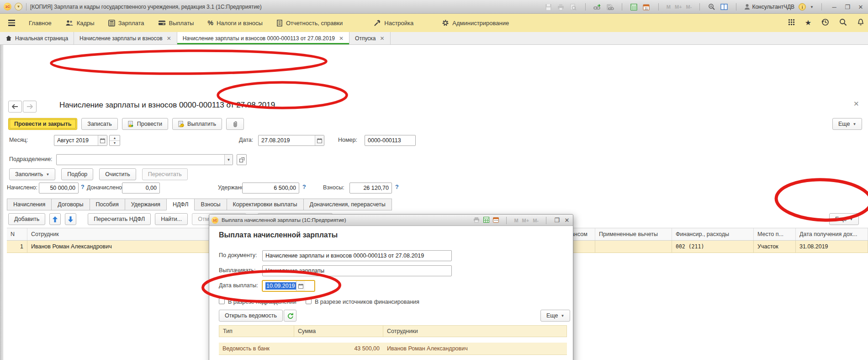 This screenshot has height=360, width=868. What do you see at coordinates (210, 204) in the screenshot?
I see `tab-vznosy: Взносы` at bounding box center [210, 204].